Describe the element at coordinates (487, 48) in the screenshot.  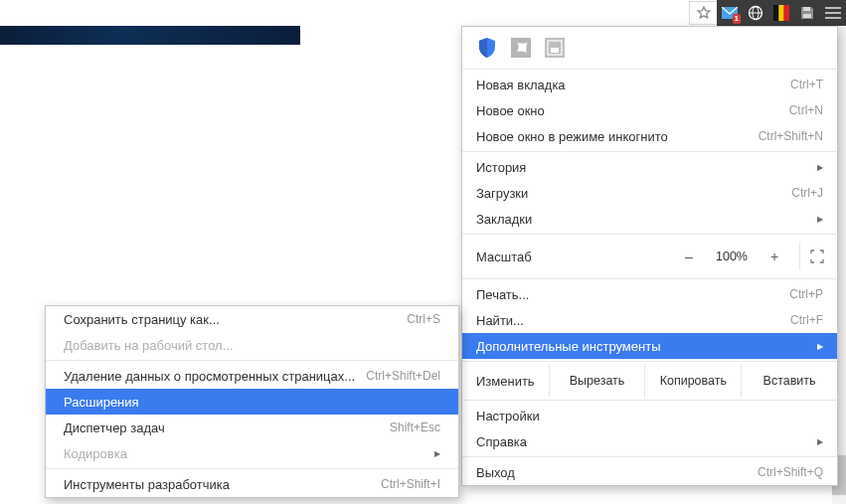
I see `shield-app-button` at that location.